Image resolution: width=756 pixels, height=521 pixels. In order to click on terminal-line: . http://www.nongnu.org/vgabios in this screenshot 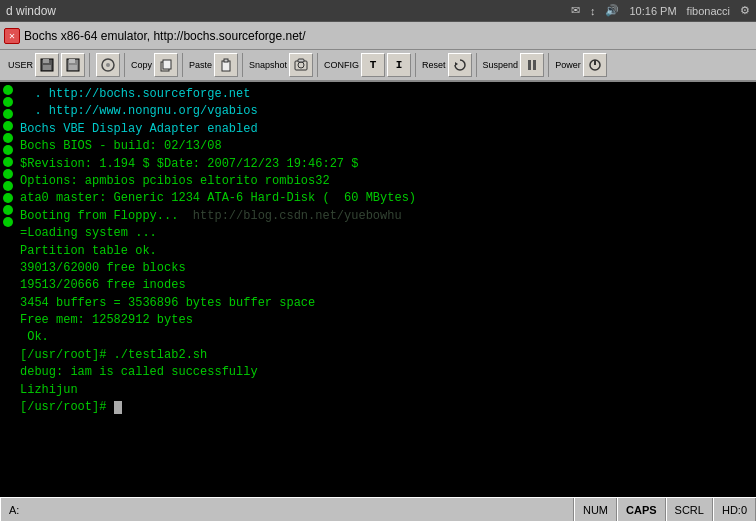, I will do `click(386, 112)`.